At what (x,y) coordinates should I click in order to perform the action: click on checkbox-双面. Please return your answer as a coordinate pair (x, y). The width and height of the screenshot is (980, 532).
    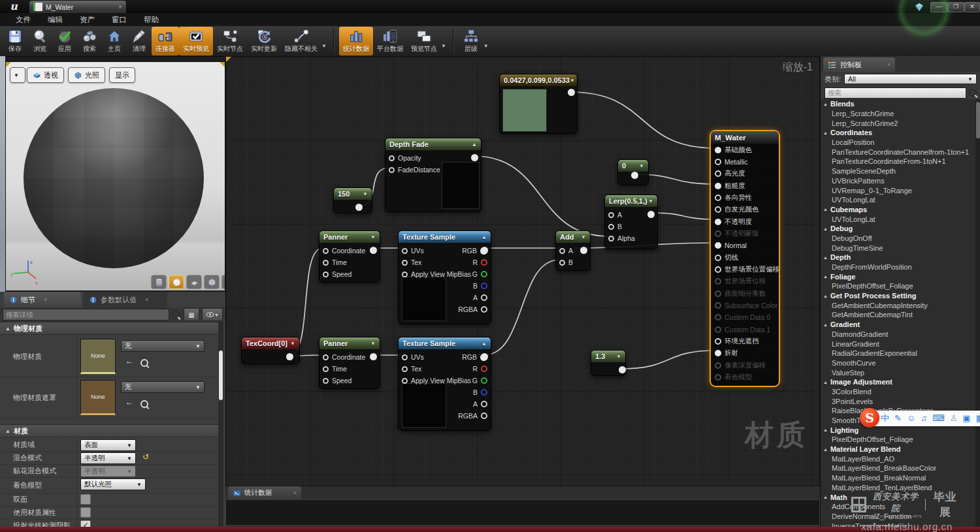
    Looking at the image, I should click on (86, 499).